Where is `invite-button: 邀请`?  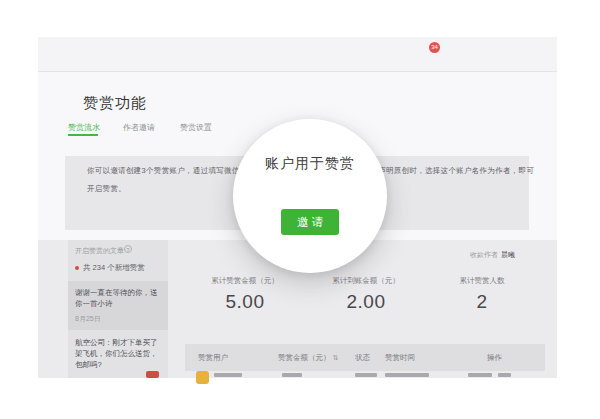
invite-button: 邀请 is located at coordinates (310, 222).